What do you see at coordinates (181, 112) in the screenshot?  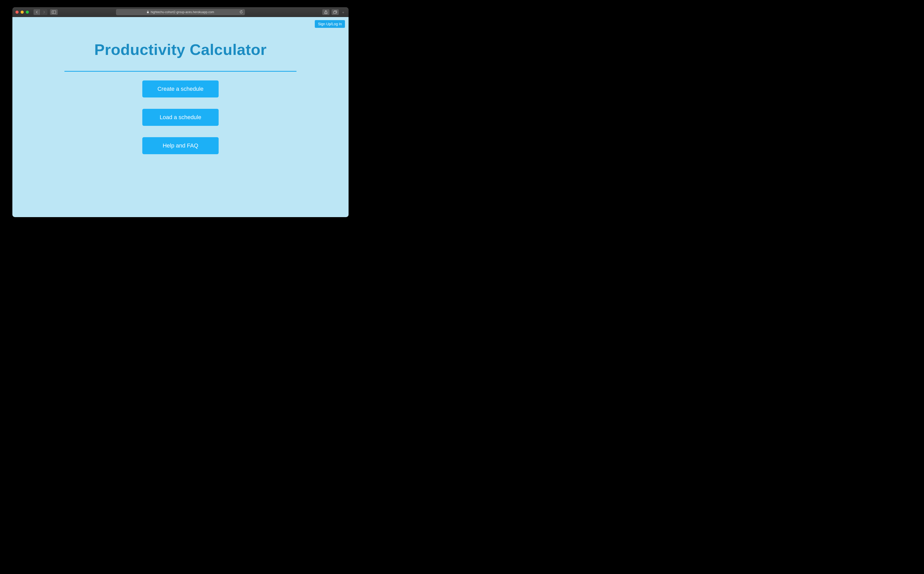 I see `browser-window: hightechu-cohort2-group-aces.herokuapp.c…` at bounding box center [181, 112].